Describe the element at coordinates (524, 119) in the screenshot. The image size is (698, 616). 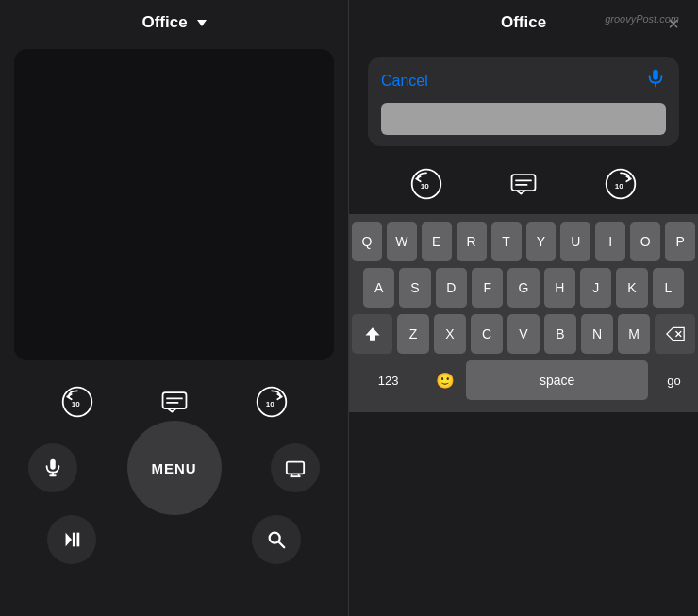
I see `search-input` at that location.